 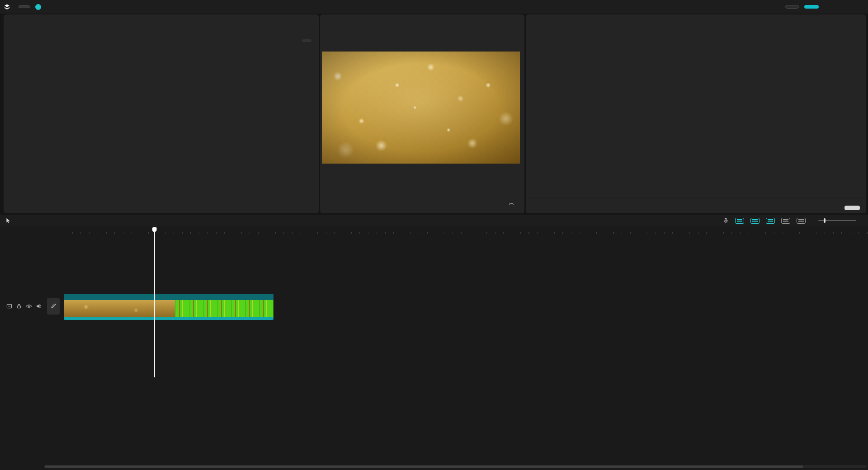 What do you see at coordinates (434, 221) in the screenshot?
I see `timeline-toolbar` at bounding box center [434, 221].